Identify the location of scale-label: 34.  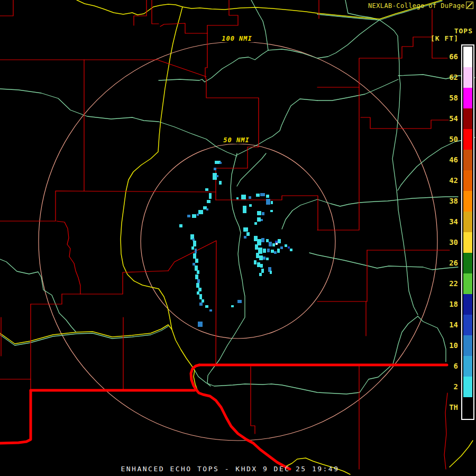
(446, 222).